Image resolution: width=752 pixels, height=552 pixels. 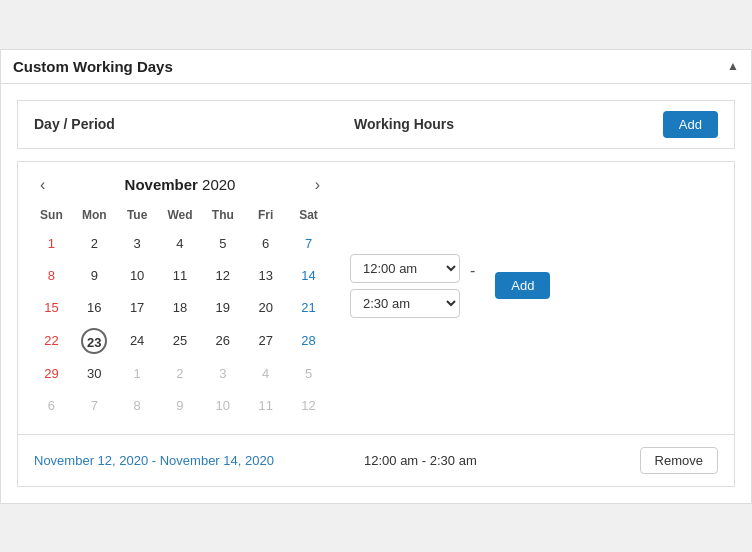 What do you see at coordinates (93, 66) in the screenshot?
I see `page-title: Custom Working Days` at bounding box center [93, 66].